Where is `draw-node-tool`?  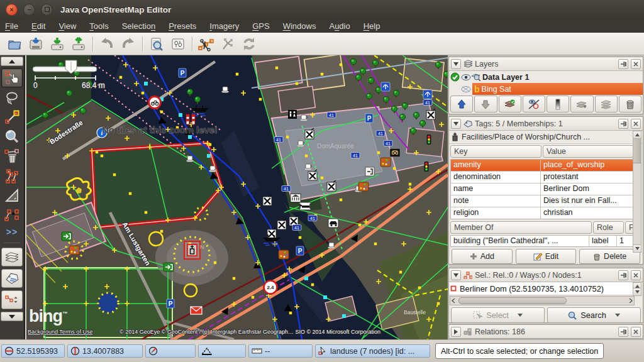 draw-node-tool is located at coordinates (12, 117).